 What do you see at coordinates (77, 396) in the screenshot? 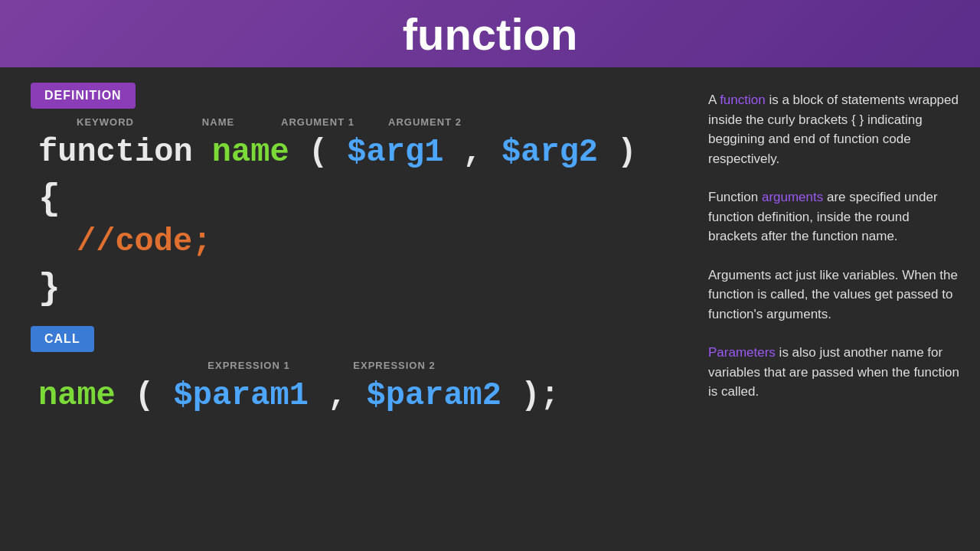
I see `call-name-token: name` at bounding box center [77, 396].